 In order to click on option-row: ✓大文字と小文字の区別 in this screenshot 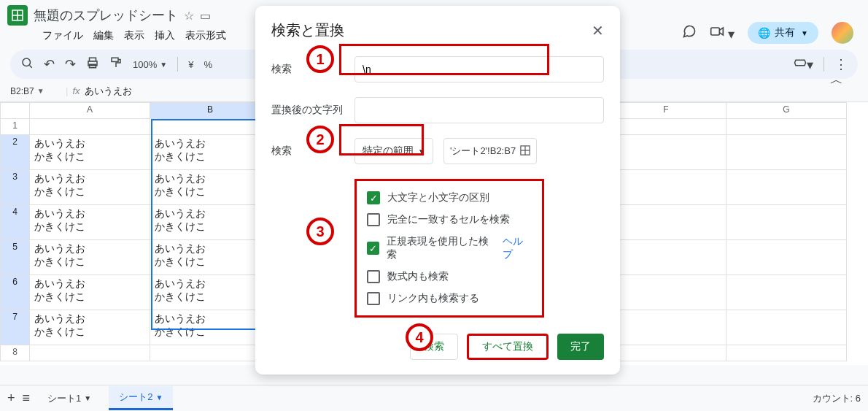, I will do `click(449, 198)`.